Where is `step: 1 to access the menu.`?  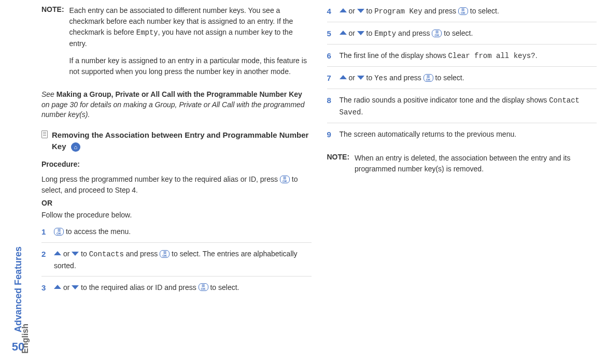
step: 1 to access the menu. is located at coordinates (176, 234).